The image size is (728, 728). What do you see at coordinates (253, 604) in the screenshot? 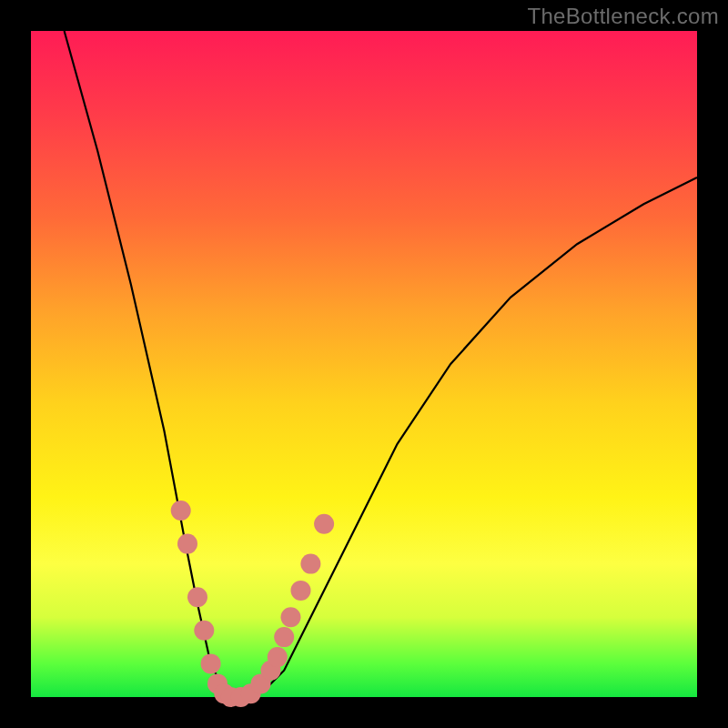
I see `marker-group` at bounding box center [253, 604].